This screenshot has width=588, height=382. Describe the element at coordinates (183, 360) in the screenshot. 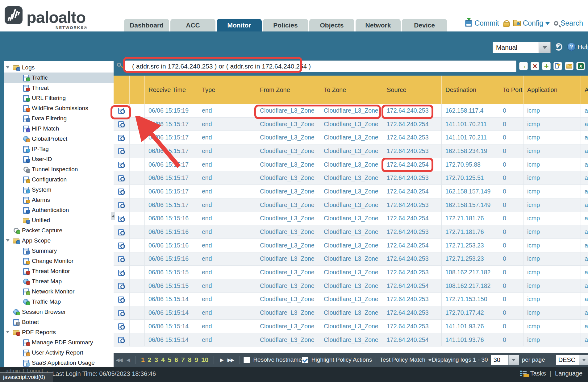

I see `page-number-7: 7` at that location.